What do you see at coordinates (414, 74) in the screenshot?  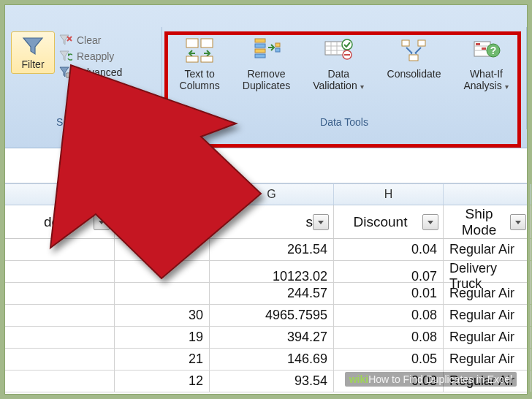 I see `consolidate-label: Consolidate` at bounding box center [414, 74].